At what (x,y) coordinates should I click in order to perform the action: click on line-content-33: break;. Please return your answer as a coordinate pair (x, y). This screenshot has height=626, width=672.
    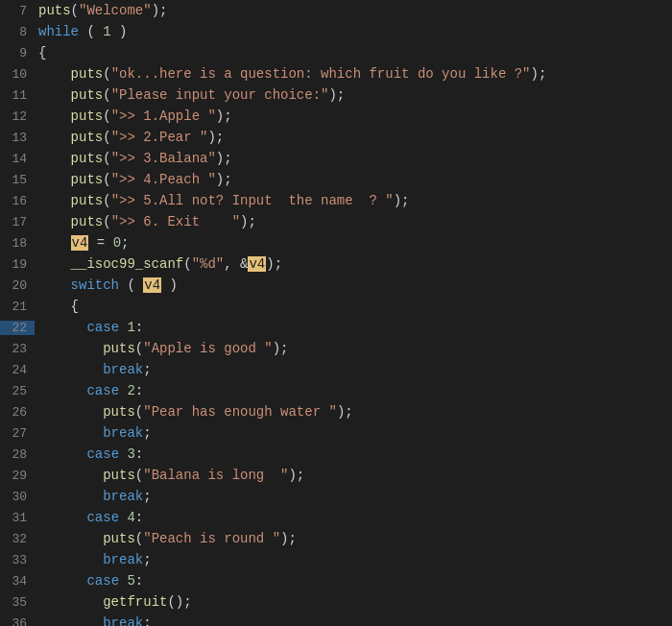
    Looking at the image, I should click on (353, 560).